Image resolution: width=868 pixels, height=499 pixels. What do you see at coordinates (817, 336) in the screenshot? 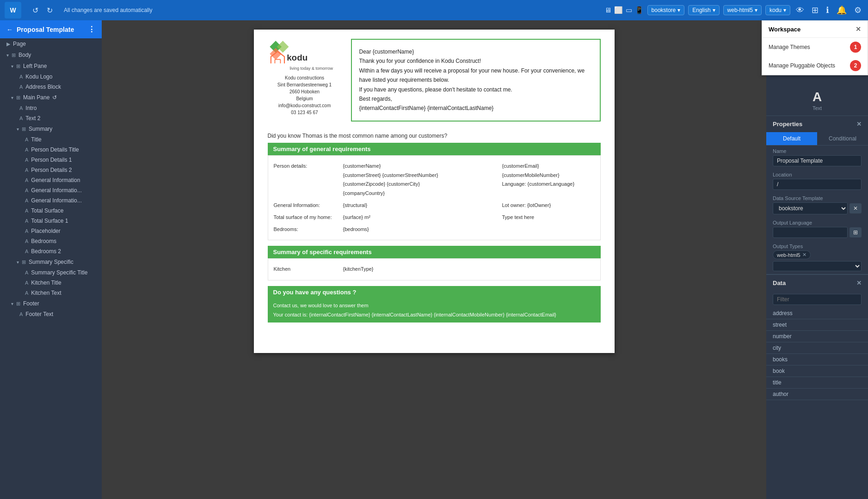
I see `data-item-number: number` at bounding box center [817, 336].